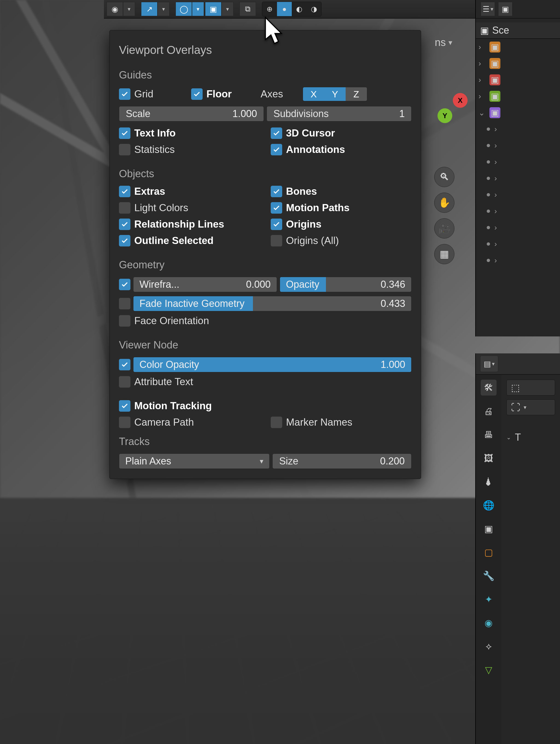 The height and width of the screenshot is (744, 560). I want to click on visibility-button: ◉, so click(115, 9).